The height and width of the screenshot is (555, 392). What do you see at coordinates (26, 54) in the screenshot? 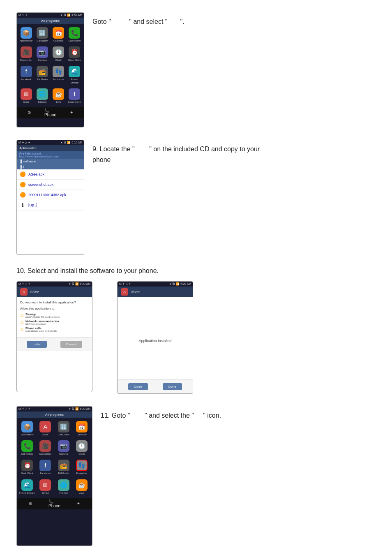
I see `app-item-camcorder: 🎥Camcorder` at bounding box center [26, 54].